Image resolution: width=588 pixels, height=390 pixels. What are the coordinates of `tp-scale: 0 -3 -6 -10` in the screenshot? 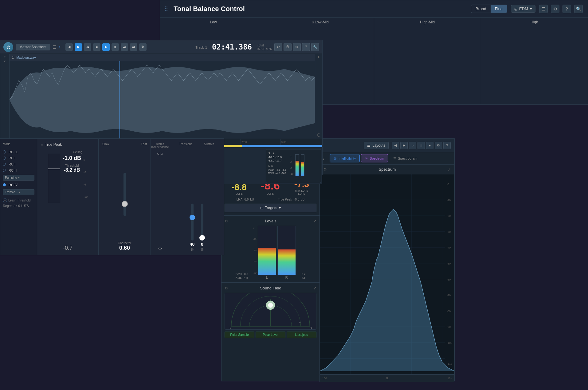 It's located at (85, 178).